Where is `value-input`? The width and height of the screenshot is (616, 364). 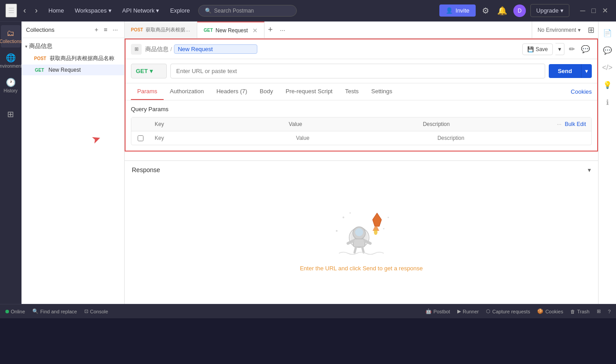
value-input is located at coordinates (361, 138).